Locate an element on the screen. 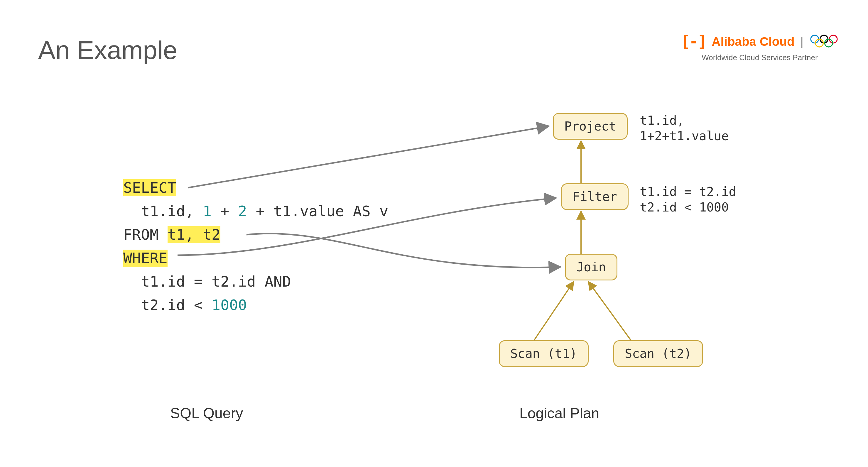 This screenshot has height=467, width=868. sql-literal-1000: 1000 is located at coordinates (229, 305).